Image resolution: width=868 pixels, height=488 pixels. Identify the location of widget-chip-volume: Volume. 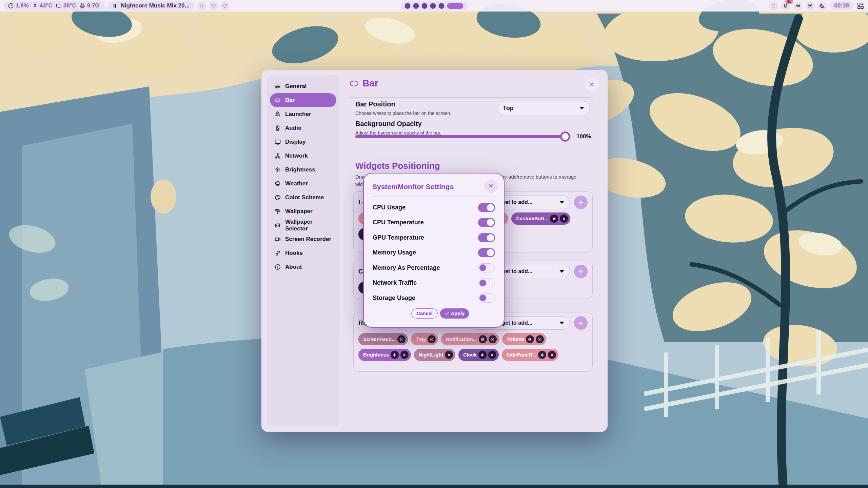
(524, 339).